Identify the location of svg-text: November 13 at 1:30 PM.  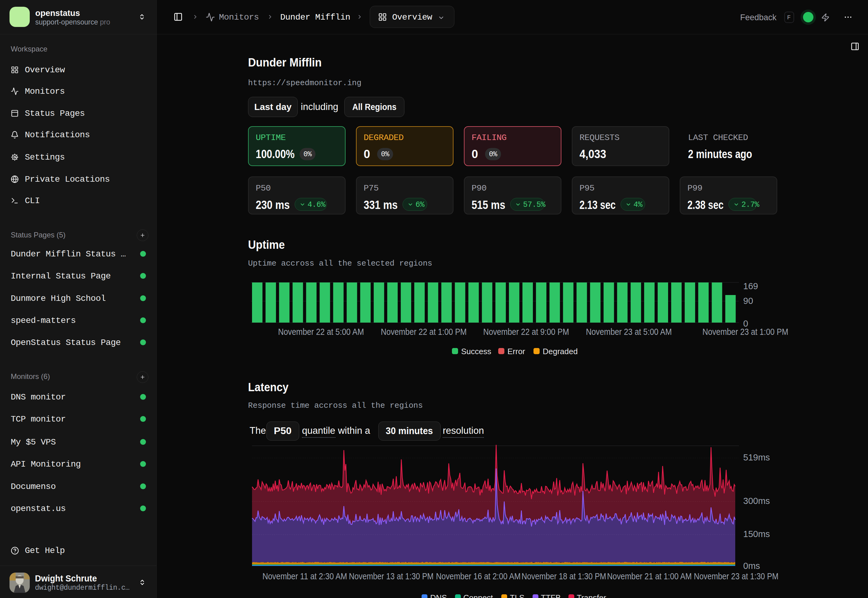
(391, 576).